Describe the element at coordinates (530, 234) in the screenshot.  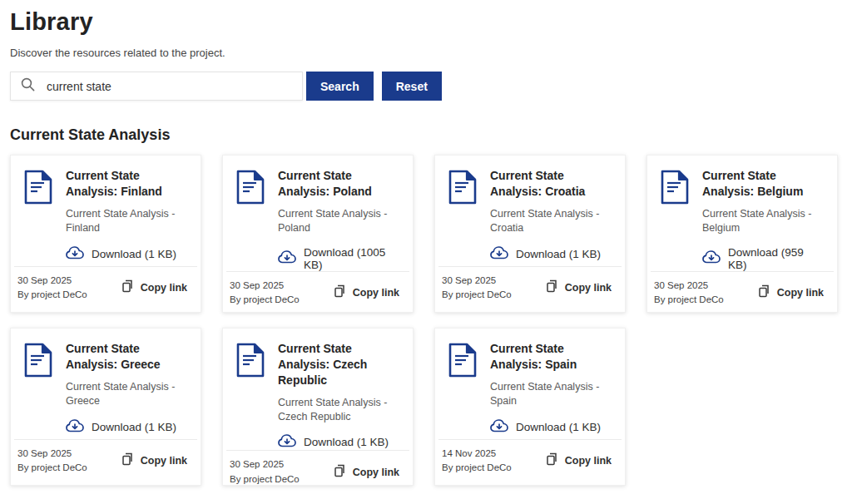
I see `resource-card: Current State Analysis: Croatia Current …` at that location.